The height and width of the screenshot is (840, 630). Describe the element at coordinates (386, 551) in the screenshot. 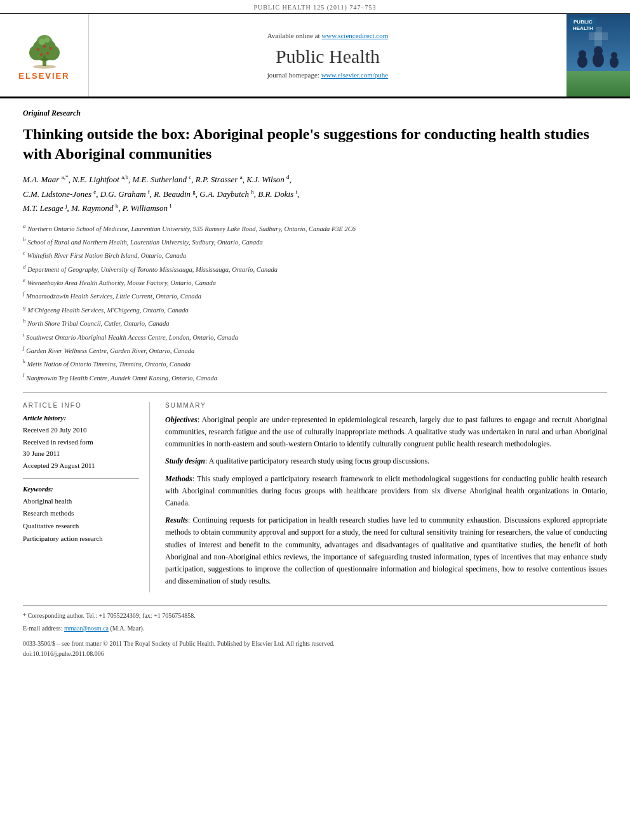

I see `summary-results: Results: Continuing requests for partici…` at that location.